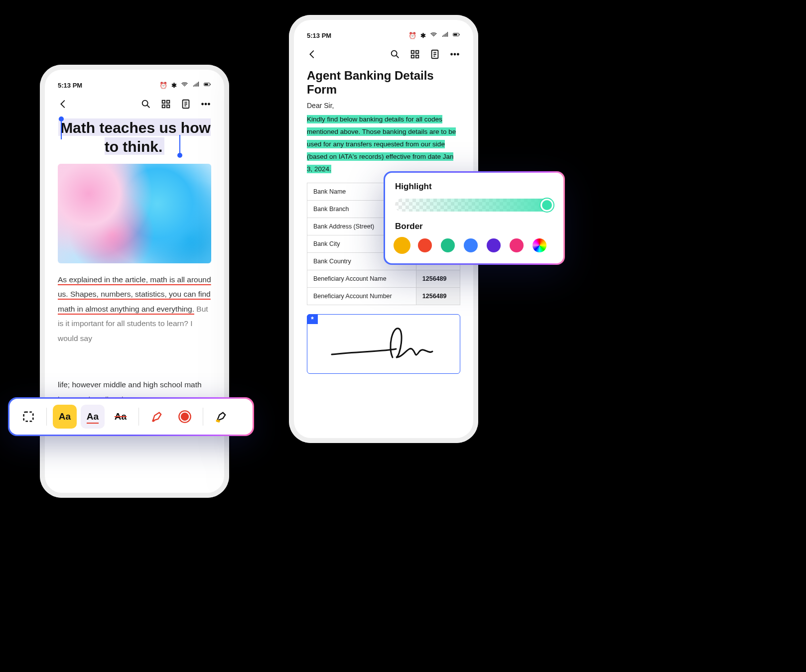 The width and height of the screenshot is (806, 672). Describe the element at coordinates (221, 417) in the screenshot. I see `marker-tool-button` at that location.